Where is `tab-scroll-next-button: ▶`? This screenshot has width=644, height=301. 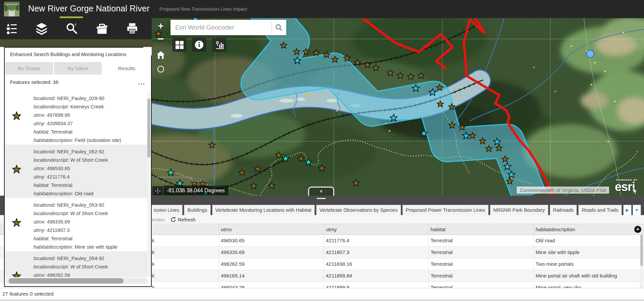
tab-scroll-next-button: ▶ is located at coordinates (628, 210).